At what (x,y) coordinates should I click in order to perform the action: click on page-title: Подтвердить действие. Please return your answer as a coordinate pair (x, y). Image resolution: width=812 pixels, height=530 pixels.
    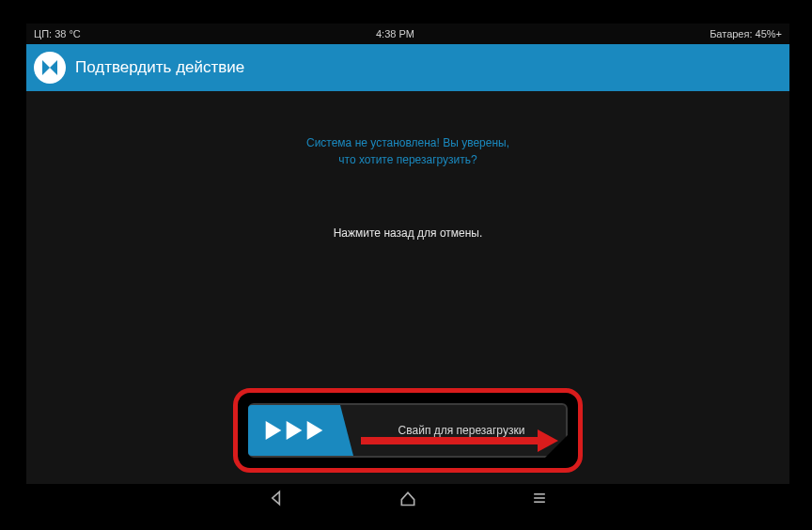
    Looking at the image, I should click on (160, 68).